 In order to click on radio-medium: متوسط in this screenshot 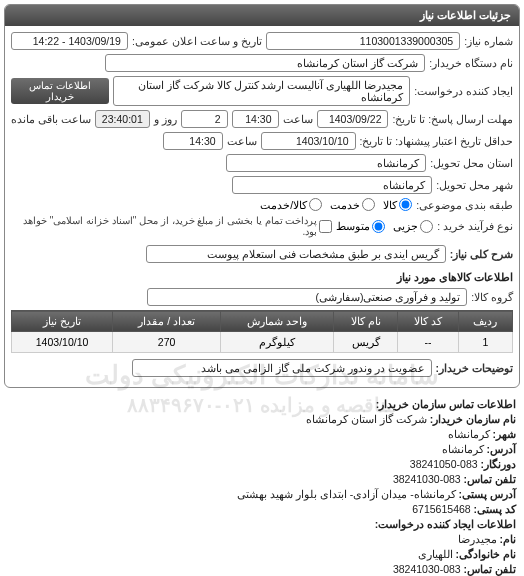, I will do `click(360, 226)`.